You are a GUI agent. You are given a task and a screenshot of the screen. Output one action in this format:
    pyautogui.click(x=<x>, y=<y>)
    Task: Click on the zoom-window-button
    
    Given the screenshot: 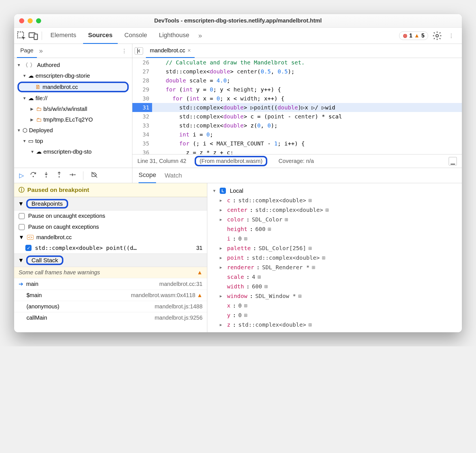 What is the action you would take?
    pyautogui.click(x=39, y=21)
    